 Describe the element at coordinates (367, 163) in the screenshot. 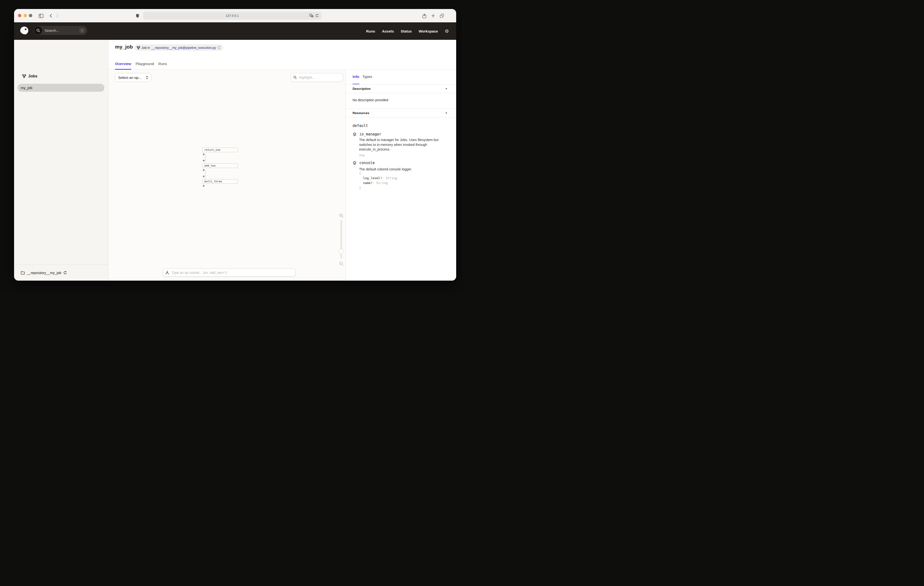

I see `resource-name: console` at that location.